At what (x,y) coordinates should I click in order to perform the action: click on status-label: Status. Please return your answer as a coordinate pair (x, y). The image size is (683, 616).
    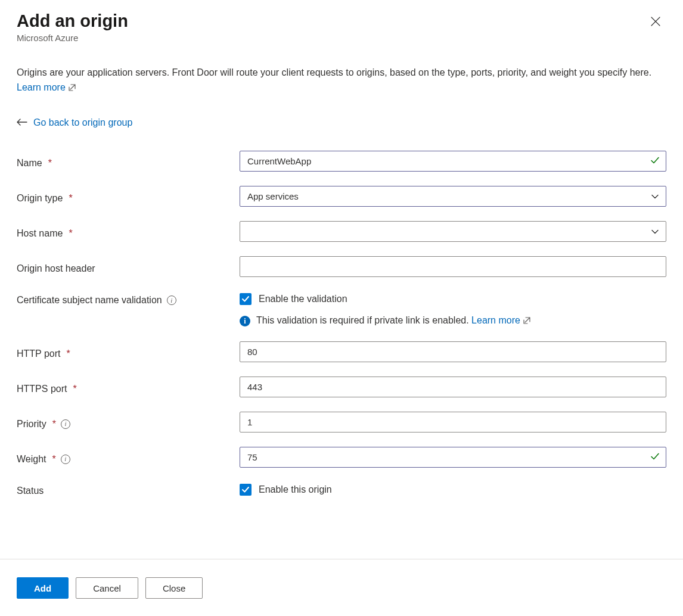
    Looking at the image, I should click on (128, 489).